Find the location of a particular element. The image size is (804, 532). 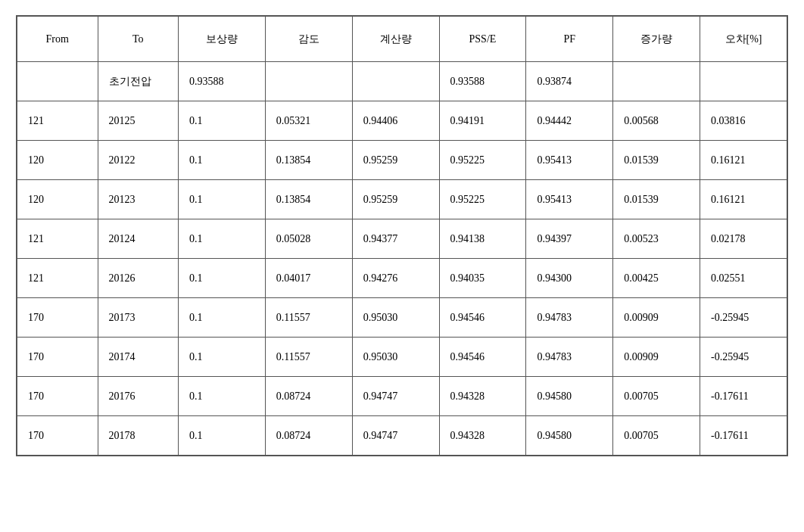

cell-increase: 0.00425 is located at coordinates (657, 278).